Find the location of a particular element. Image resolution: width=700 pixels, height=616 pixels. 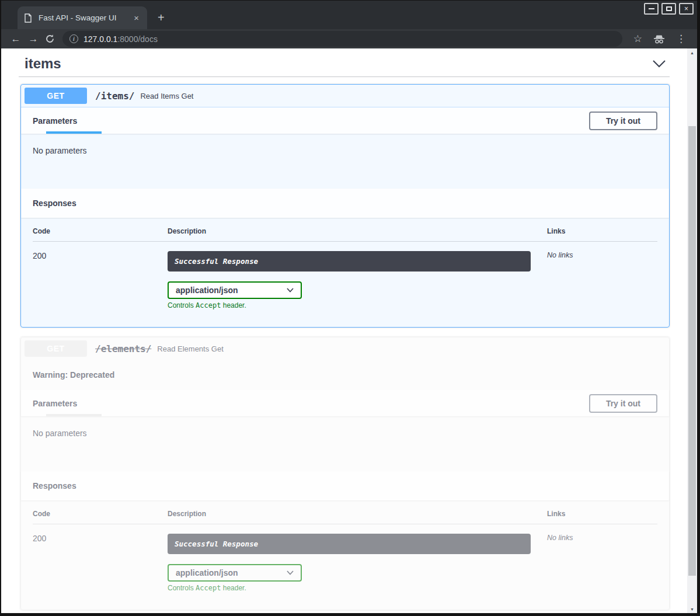

minimize-button is located at coordinates (652, 9).